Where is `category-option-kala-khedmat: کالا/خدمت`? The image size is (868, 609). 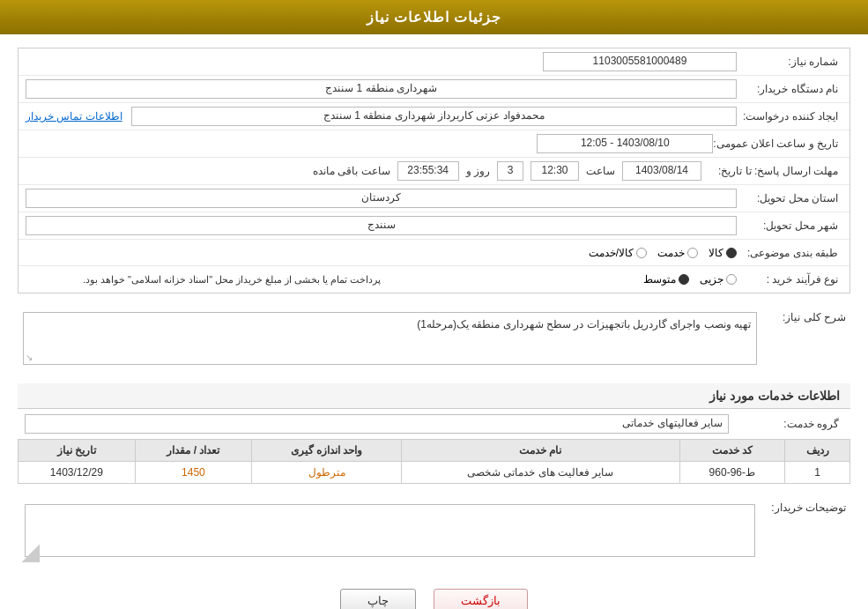
category-option-kala-khedmat: کالا/خدمت is located at coordinates (618, 253).